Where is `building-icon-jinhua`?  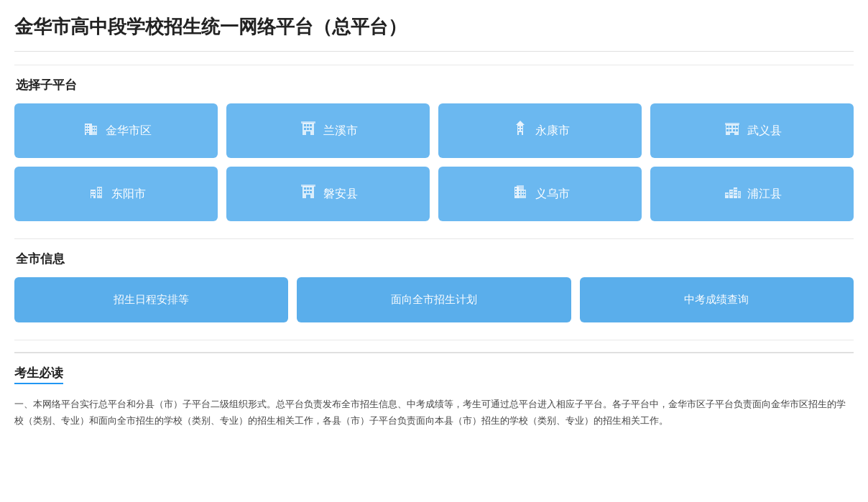 building-icon-jinhua is located at coordinates (91, 131).